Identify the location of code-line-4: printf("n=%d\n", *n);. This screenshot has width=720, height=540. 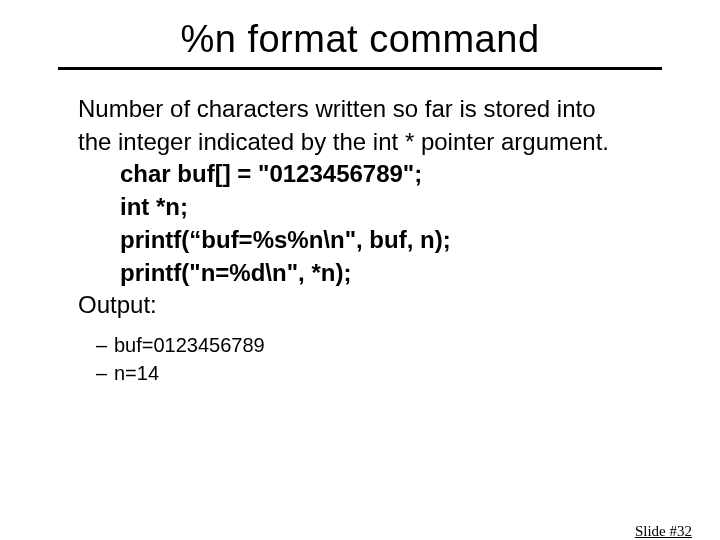
(390, 274).